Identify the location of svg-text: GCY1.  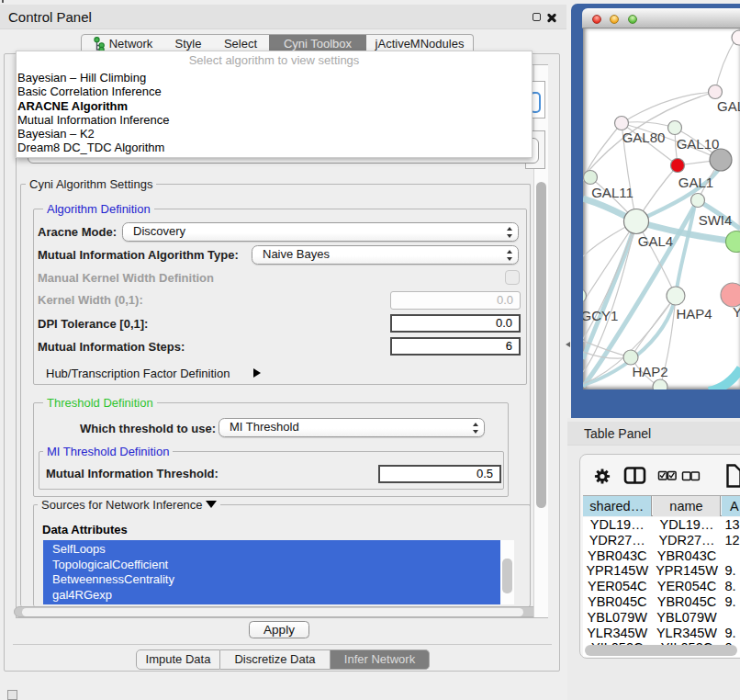
(600, 316).